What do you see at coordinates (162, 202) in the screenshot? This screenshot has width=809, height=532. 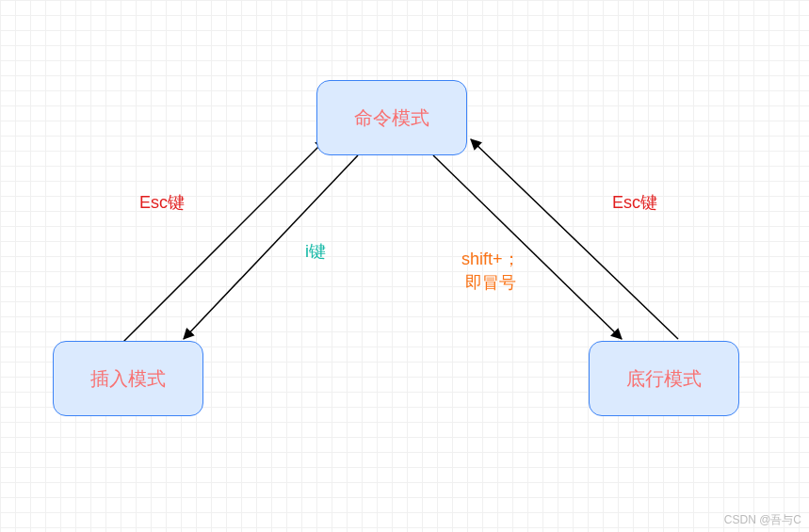 I see `label-esc-left: Esc键` at bounding box center [162, 202].